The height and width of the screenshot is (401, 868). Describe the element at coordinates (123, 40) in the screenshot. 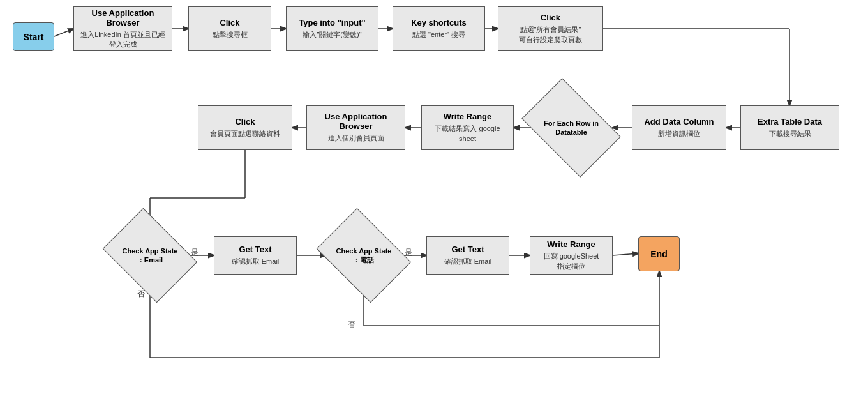

I see `node-subtitle: 進入LinkedIn 首頁並且已經登入完成` at that location.